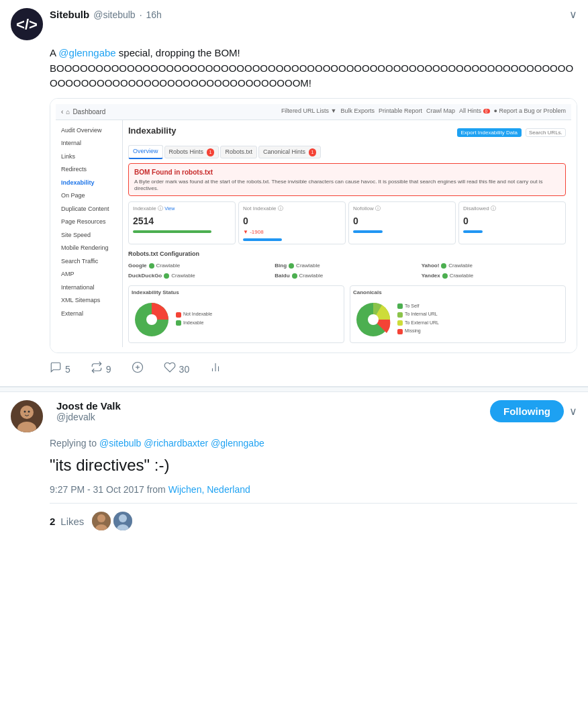  Describe the element at coordinates (546, 133) in the screenshot. I see `search-input` at that location.